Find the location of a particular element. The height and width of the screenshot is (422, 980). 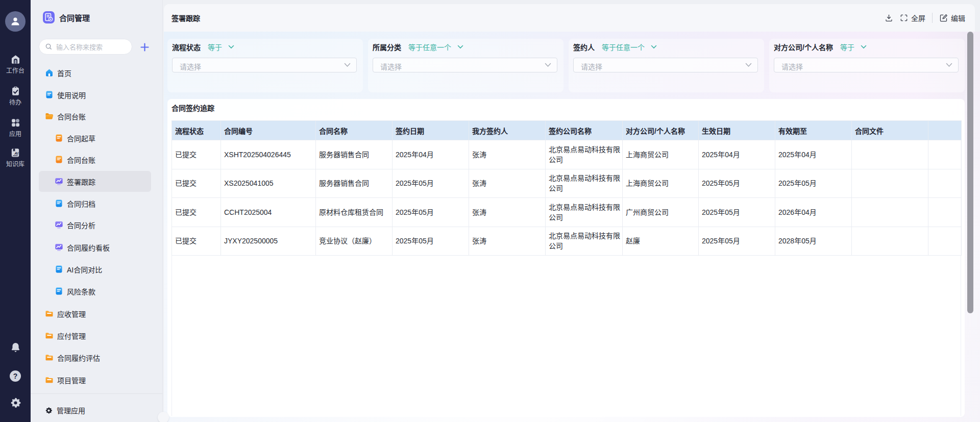

svg-text: AI is located at coordinates (16, 153).